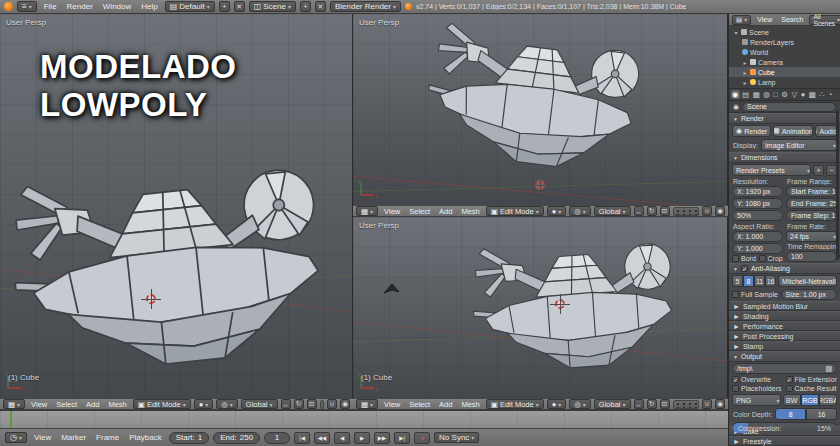 This screenshot has height=446, width=840. I want to click on layers-widget, so click(686, 212).